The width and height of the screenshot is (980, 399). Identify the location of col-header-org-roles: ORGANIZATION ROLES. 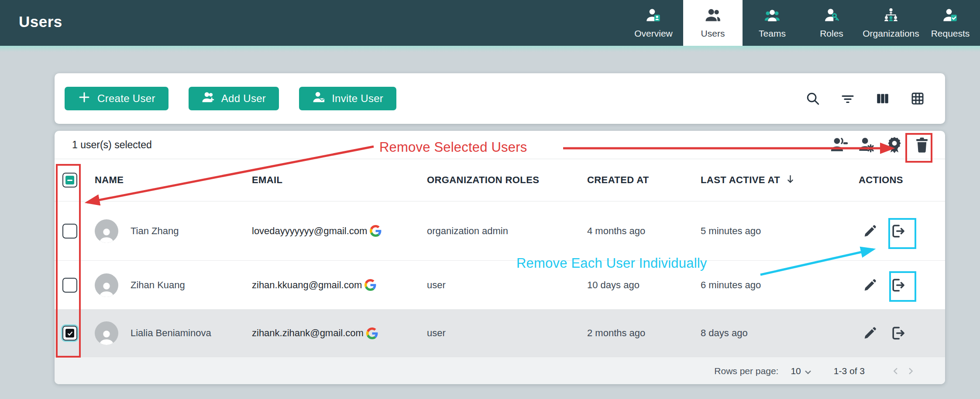
(483, 180).